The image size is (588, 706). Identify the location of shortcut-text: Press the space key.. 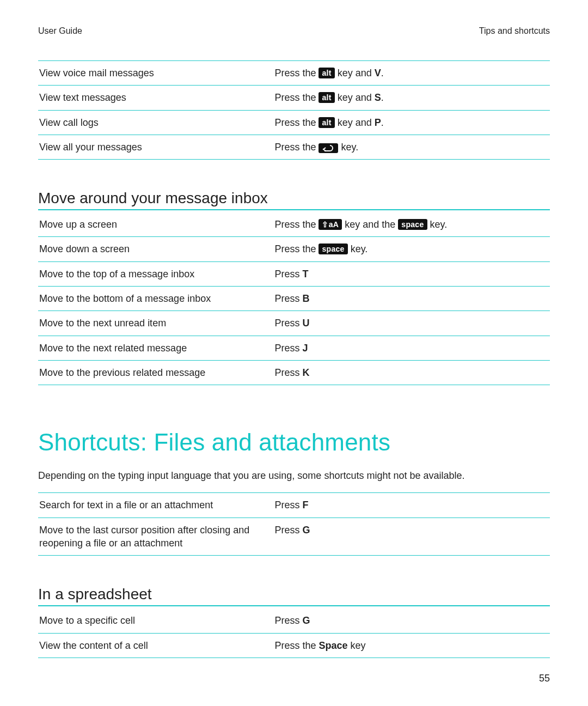
(412, 249).